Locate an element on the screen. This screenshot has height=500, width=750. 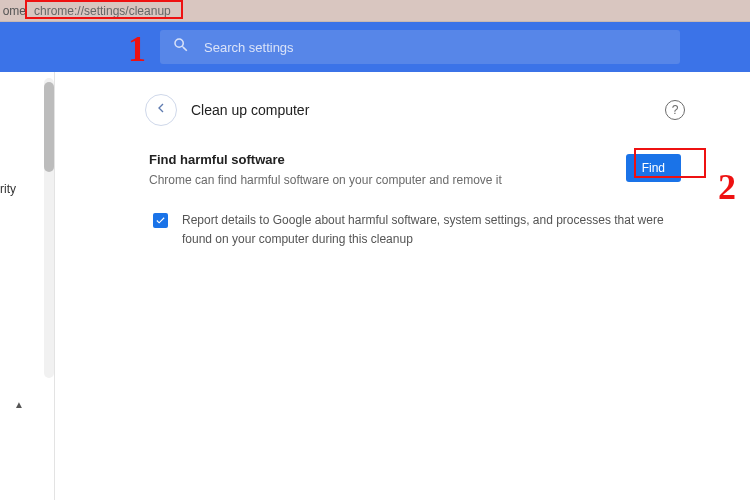
page-title: Clean up computer is located at coordinates (428, 110).